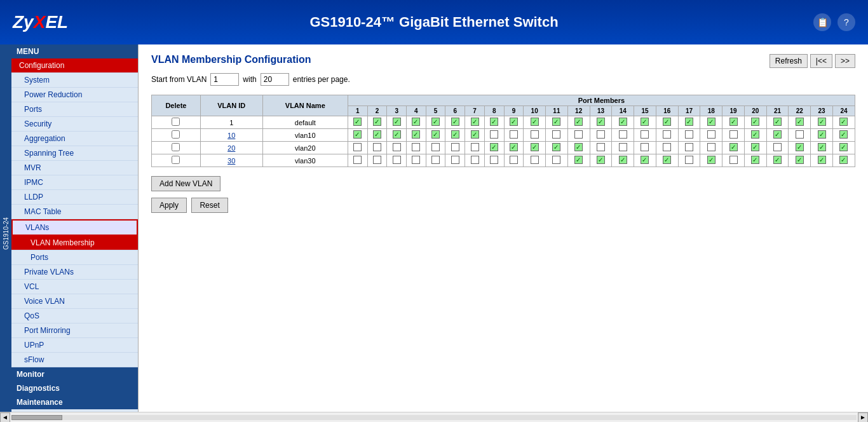 The image size is (868, 422). Describe the element at coordinates (436, 122) in the screenshot. I see `port-checkbox-vlan1-port5` at that location.